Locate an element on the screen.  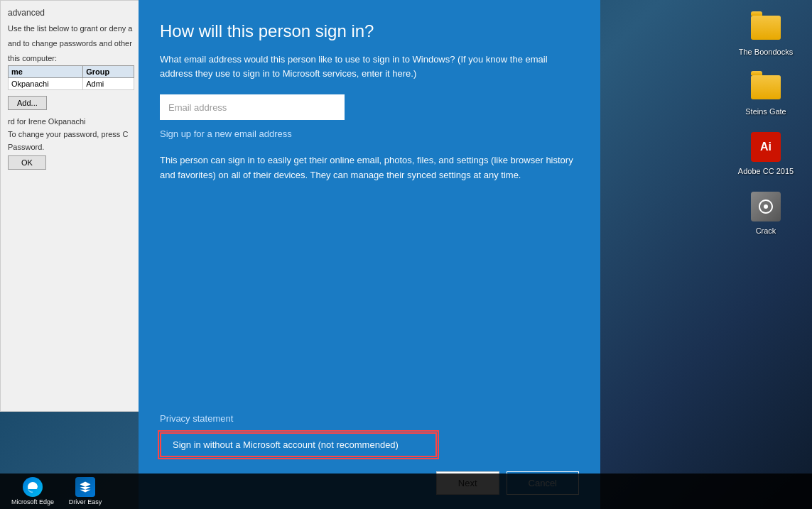
privacy-link: Privacy statement is located at coordinates (369, 419).